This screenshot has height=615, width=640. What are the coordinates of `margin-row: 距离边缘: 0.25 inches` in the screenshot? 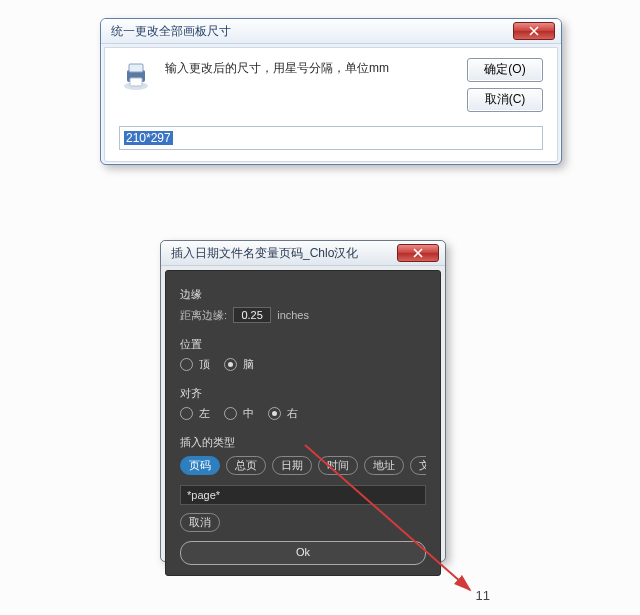 It's located at (303, 315).